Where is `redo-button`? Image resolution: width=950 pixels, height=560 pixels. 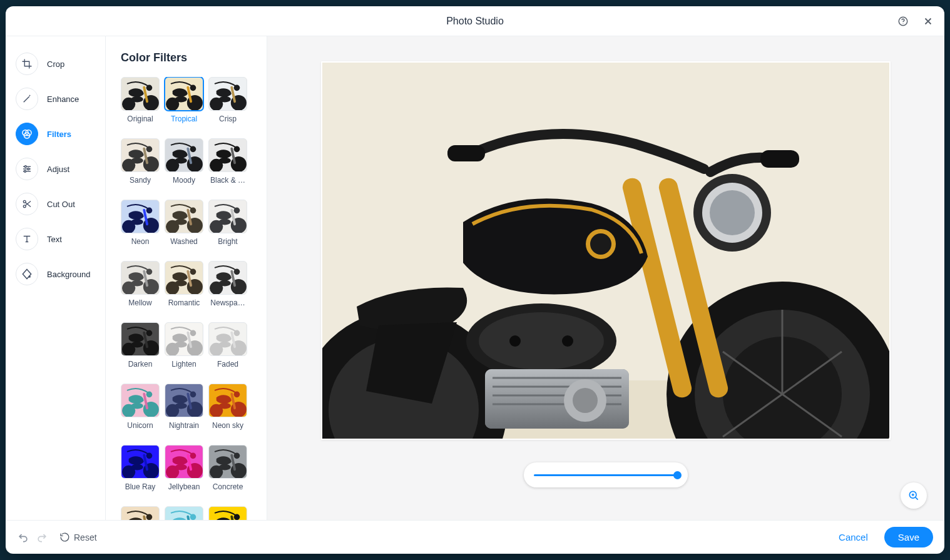 redo-button is located at coordinates (42, 537).